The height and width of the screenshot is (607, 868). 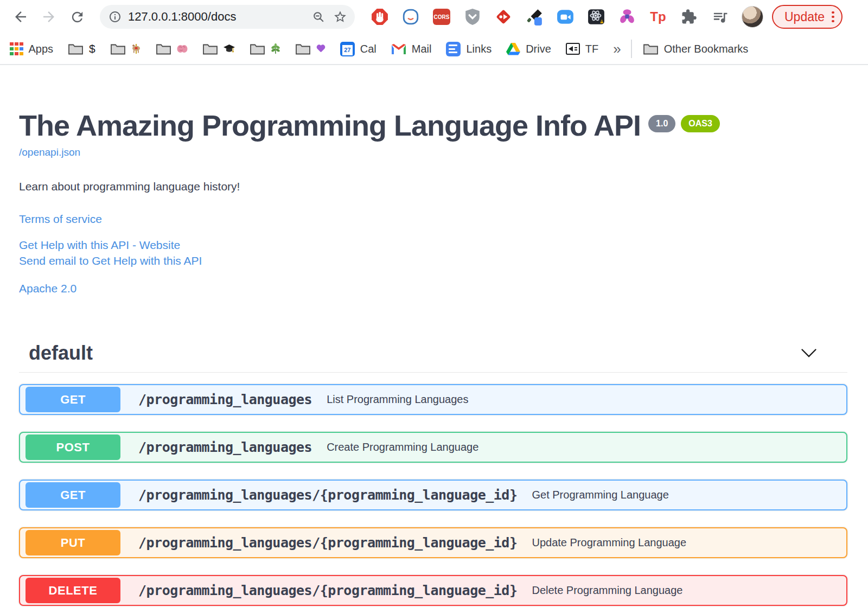 What do you see at coordinates (662, 124) in the screenshot?
I see `version-badge: 1.0` at bounding box center [662, 124].